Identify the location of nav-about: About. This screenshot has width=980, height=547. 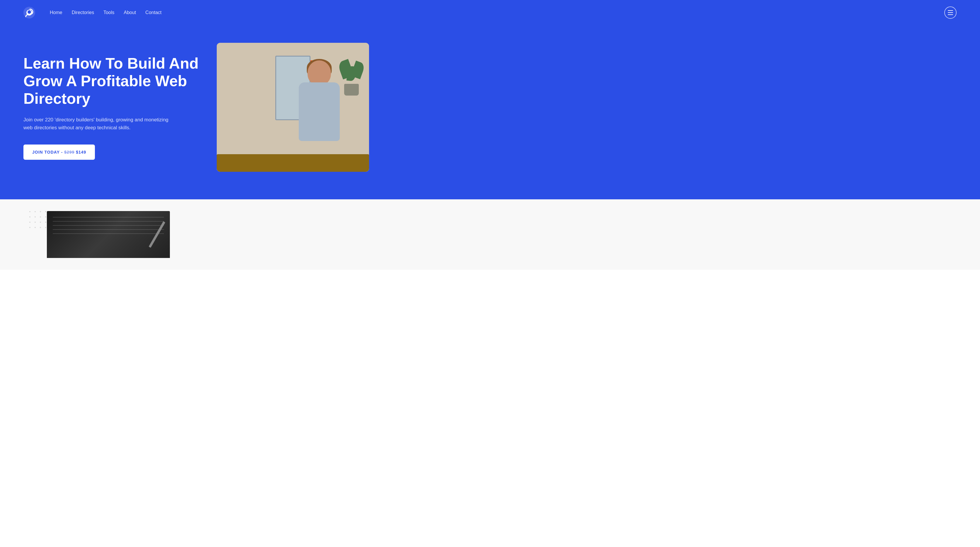
(130, 13).